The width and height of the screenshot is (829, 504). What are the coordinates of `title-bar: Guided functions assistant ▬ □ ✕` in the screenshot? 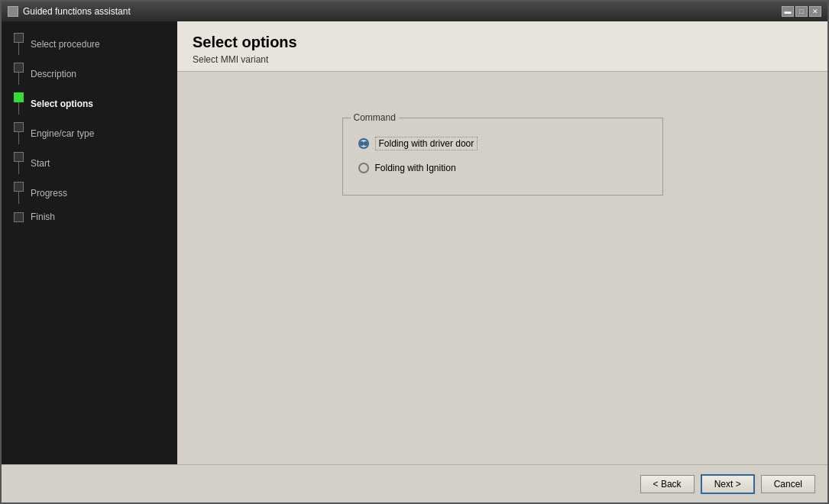 It's located at (414, 11).